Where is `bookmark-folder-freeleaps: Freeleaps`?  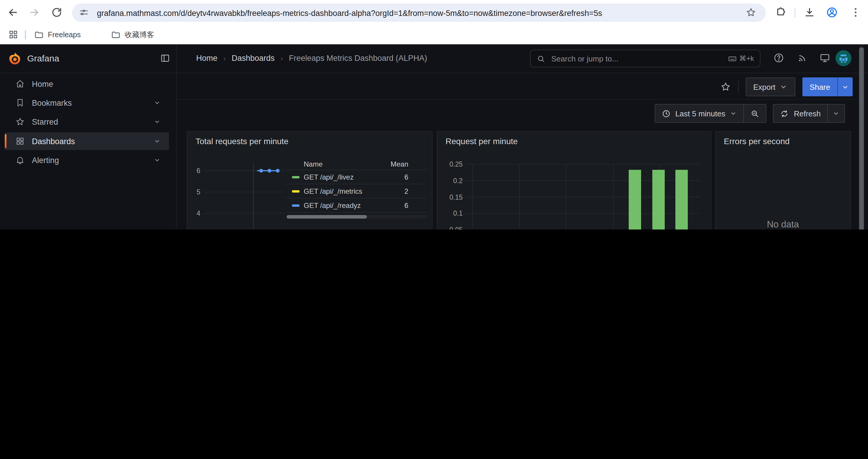
bookmark-folder-freeleaps: Freeleaps is located at coordinates (57, 35).